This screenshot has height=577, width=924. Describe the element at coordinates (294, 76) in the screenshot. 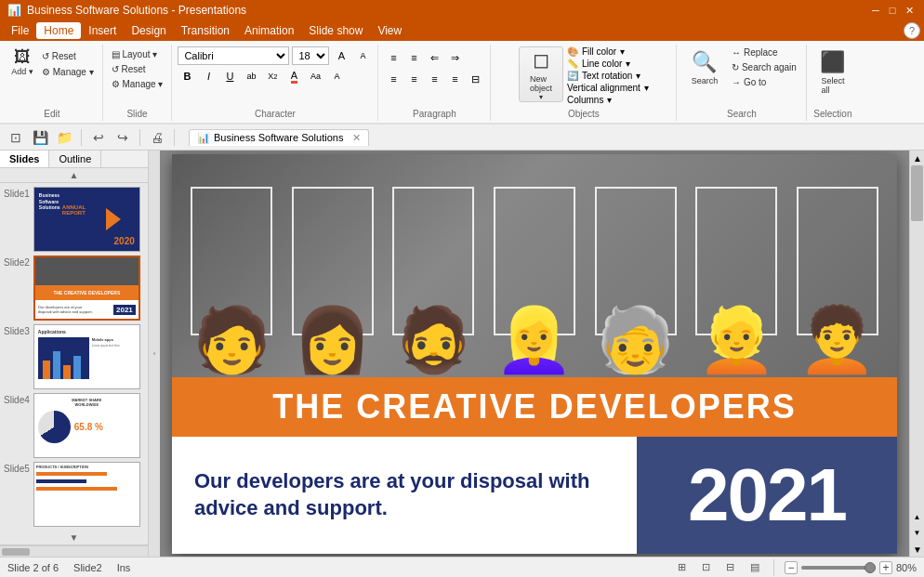

I see `font-color-btn: A` at that location.